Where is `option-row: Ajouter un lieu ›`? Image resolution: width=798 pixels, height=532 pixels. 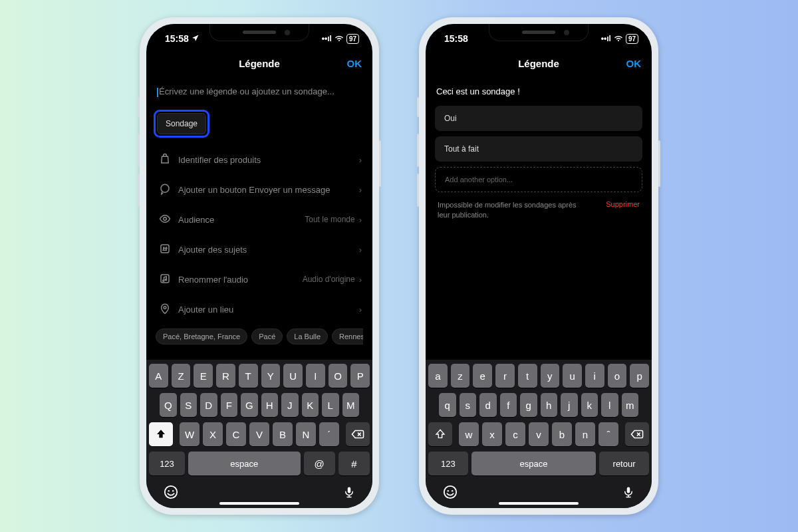
option-row: Ajouter un lieu › is located at coordinates (259, 310).